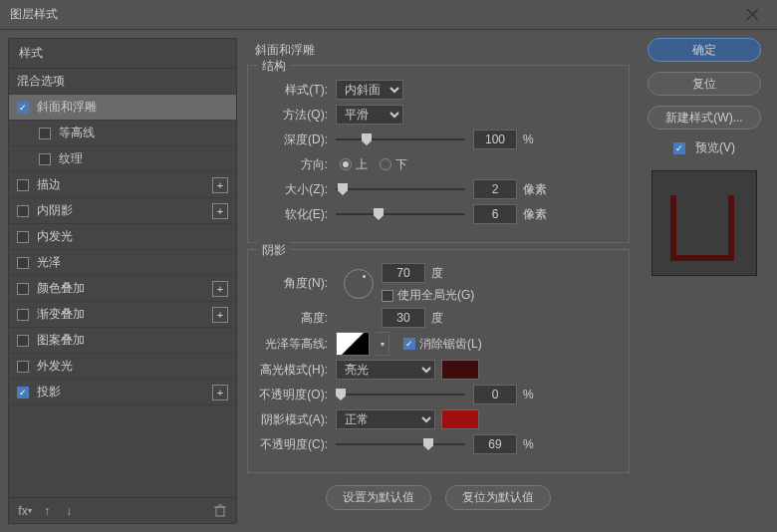 The width and height of the screenshot is (777, 532). Describe the element at coordinates (388, 296) in the screenshot. I see `global-light-checkbox` at that location.